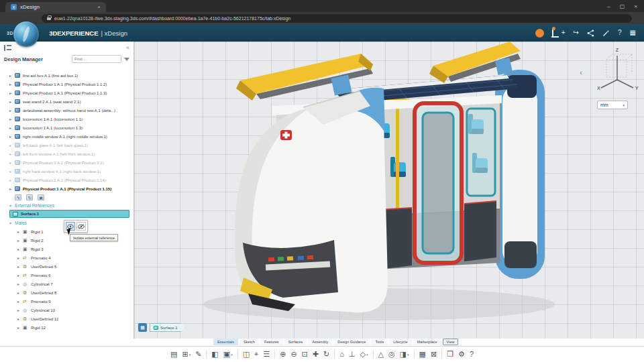 Image resolution: width=644 pixels, height=362 pixels. Describe the element at coordinates (612, 105) in the screenshot. I see `units-dropdown: mm` at that location.